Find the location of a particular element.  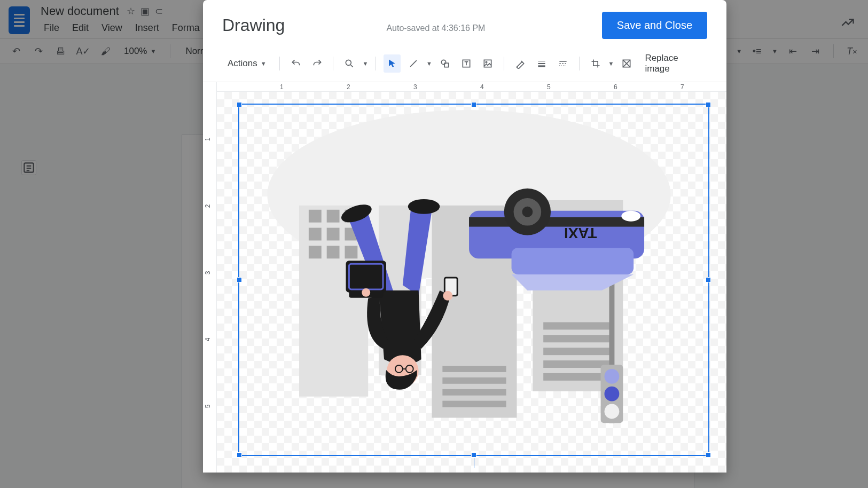

image-tool-icon is located at coordinates (488, 64).